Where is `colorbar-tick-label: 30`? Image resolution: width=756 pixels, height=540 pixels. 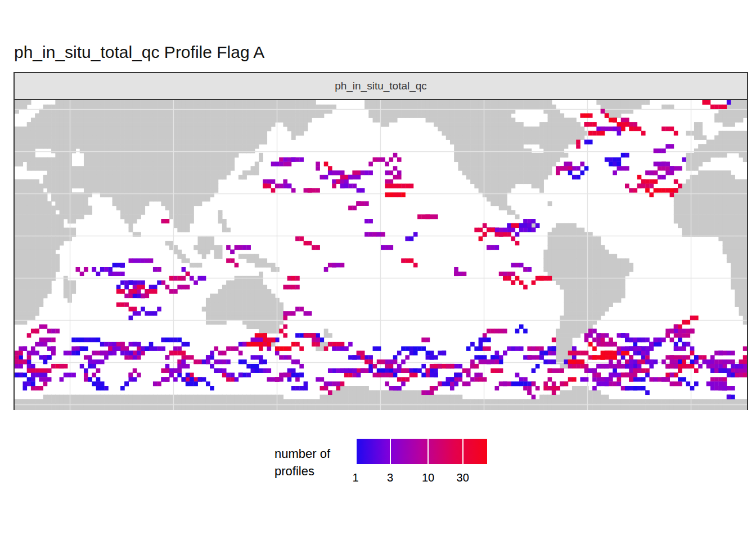 colorbar-tick-label: 30 is located at coordinates (463, 478).